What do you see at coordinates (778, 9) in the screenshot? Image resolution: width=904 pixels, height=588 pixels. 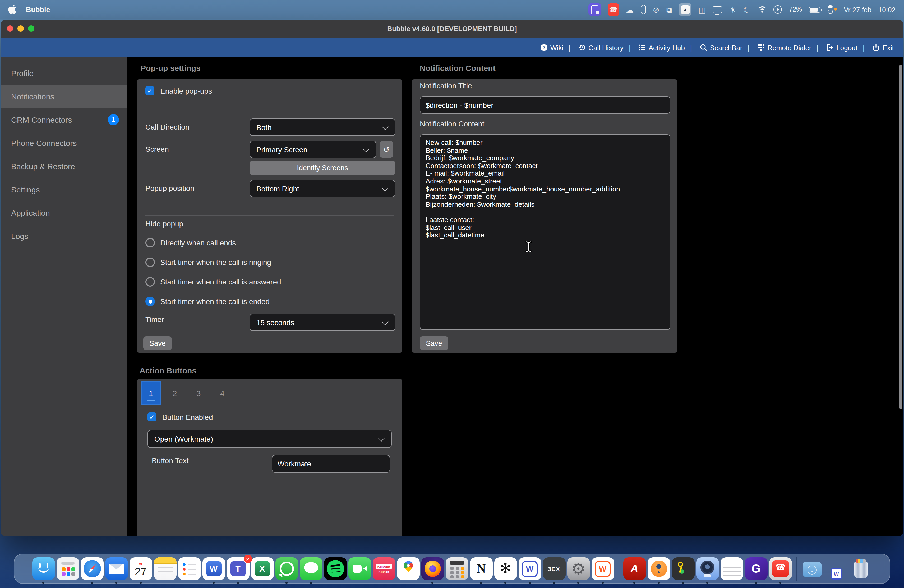 I see `play-icon` at bounding box center [778, 9].